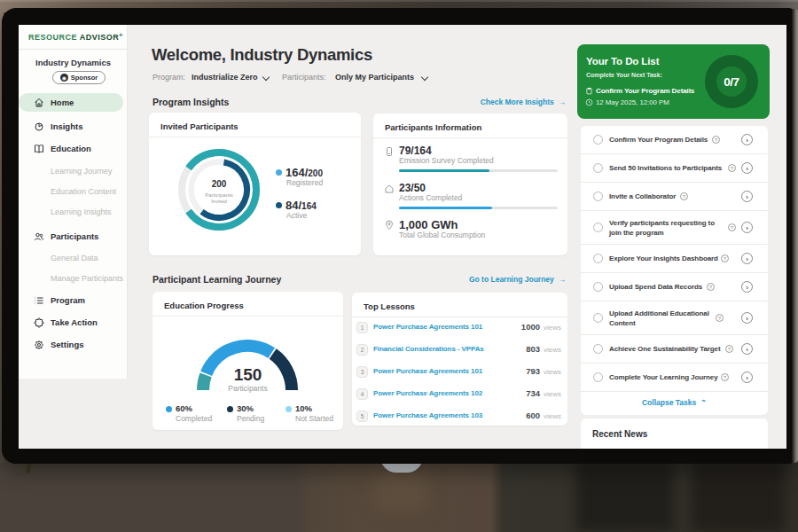  I want to click on svg-text: 200, so click(220, 184).